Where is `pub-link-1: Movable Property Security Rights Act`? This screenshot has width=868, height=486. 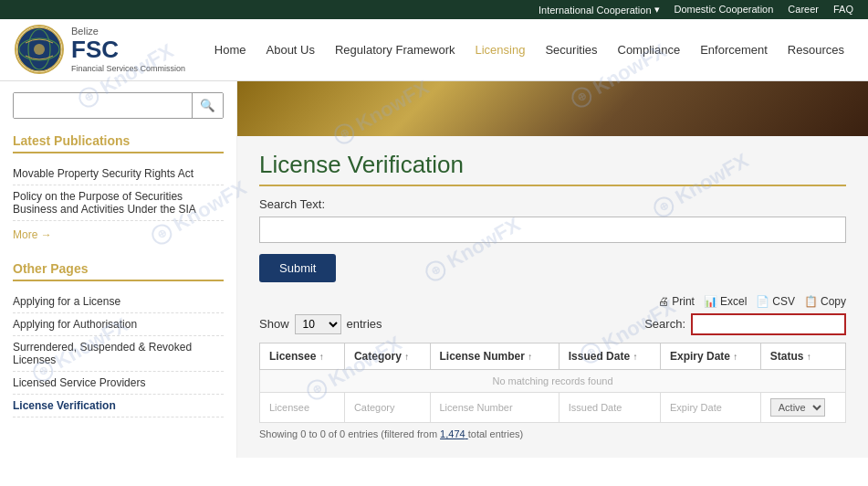 pub-link-1: Movable Property Security Rights Act is located at coordinates (119, 174).